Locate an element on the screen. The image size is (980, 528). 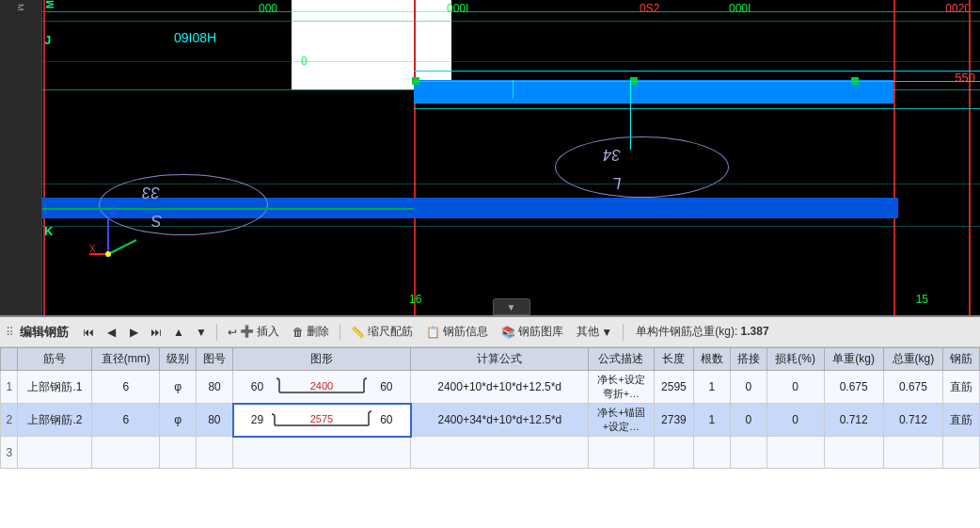
scale-label: 缩尺配筋 is located at coordinates (390, 331).